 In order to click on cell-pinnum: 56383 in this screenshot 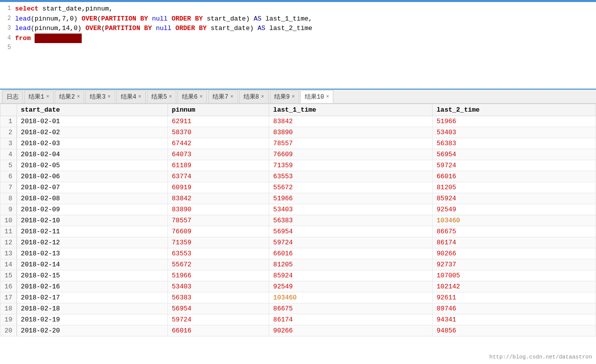, I will do `click(218, 298)`.